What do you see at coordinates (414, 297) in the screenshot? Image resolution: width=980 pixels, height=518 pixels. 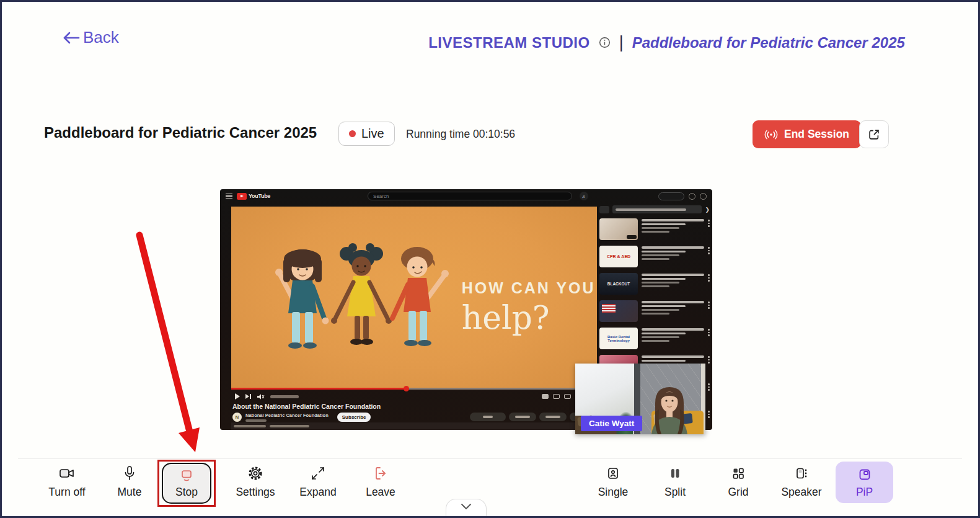 I see `kids-illustration` at bounding box center [414, 297].